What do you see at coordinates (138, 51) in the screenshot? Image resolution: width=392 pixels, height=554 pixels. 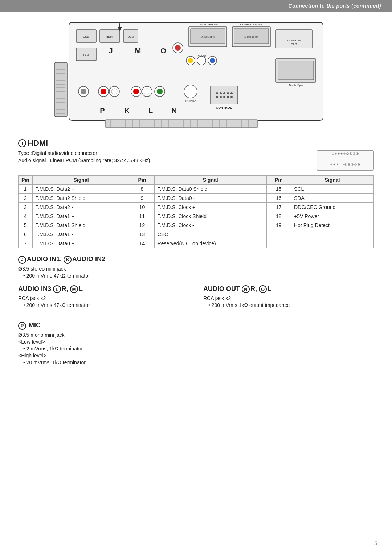 I see `svg-text: M` at bounding box center [138, 51].